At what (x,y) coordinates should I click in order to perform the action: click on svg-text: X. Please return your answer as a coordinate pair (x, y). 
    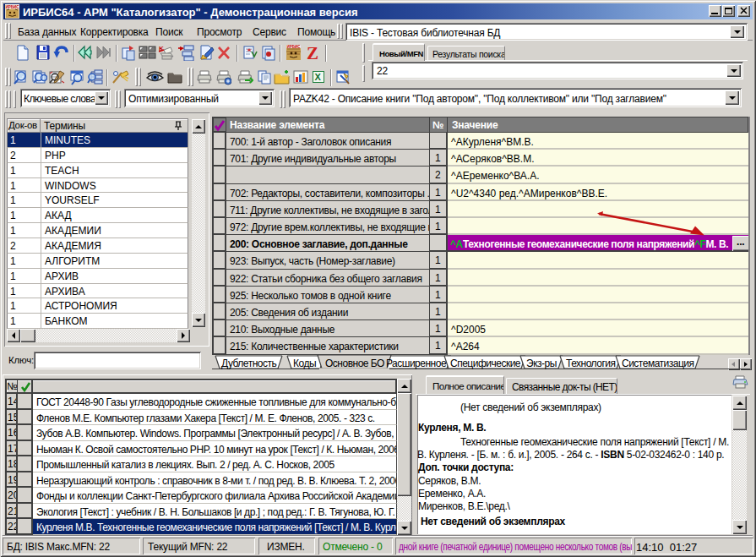
    Looking at the image, I should click on (318, 77).